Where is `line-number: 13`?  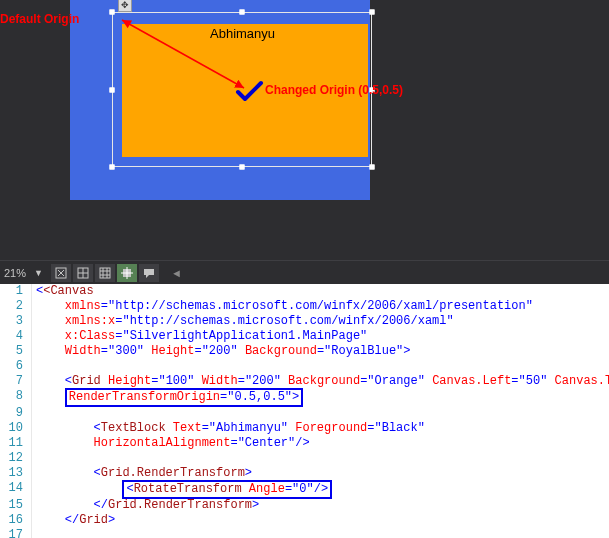 line-number: 13 is located at coordinates (16, 474).